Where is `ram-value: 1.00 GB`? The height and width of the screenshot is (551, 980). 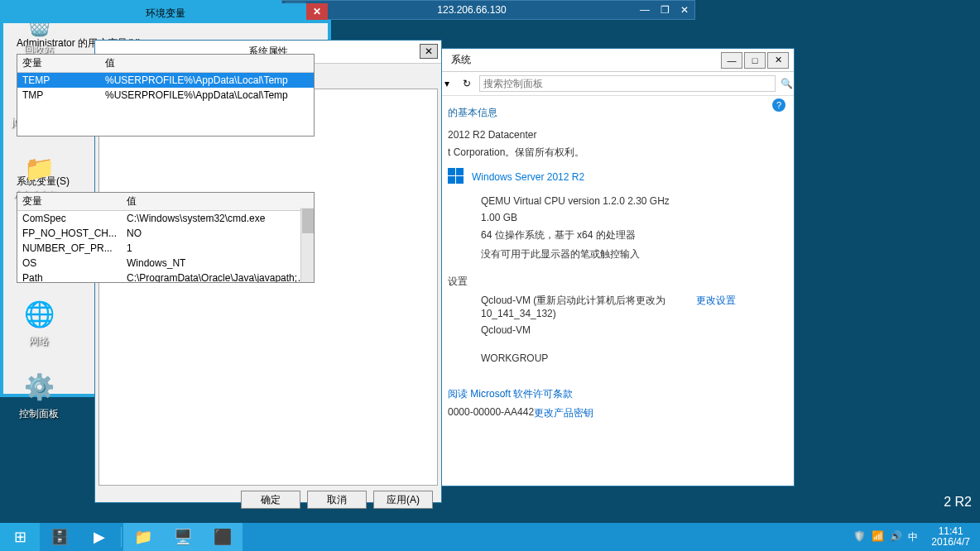 ram-value: 1.00 GB is located at coordinates (633, 218).